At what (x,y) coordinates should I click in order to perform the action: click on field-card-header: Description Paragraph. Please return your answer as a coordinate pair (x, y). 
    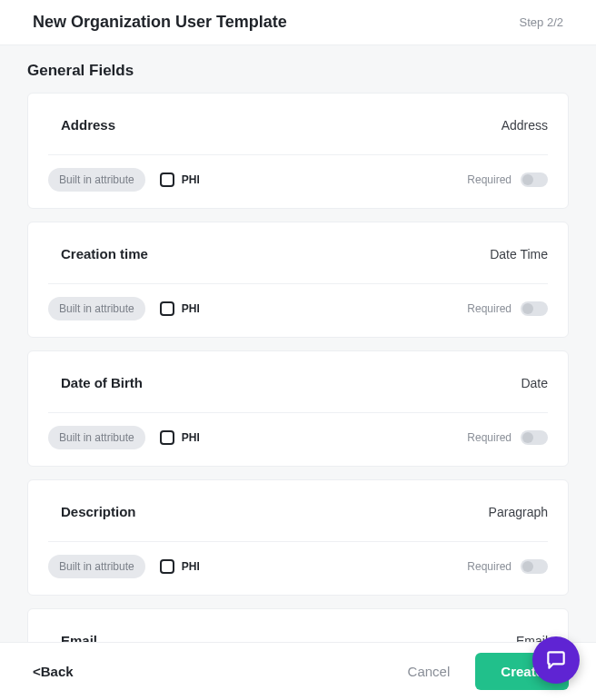
    Looking at the image, I should click on (298, 511).